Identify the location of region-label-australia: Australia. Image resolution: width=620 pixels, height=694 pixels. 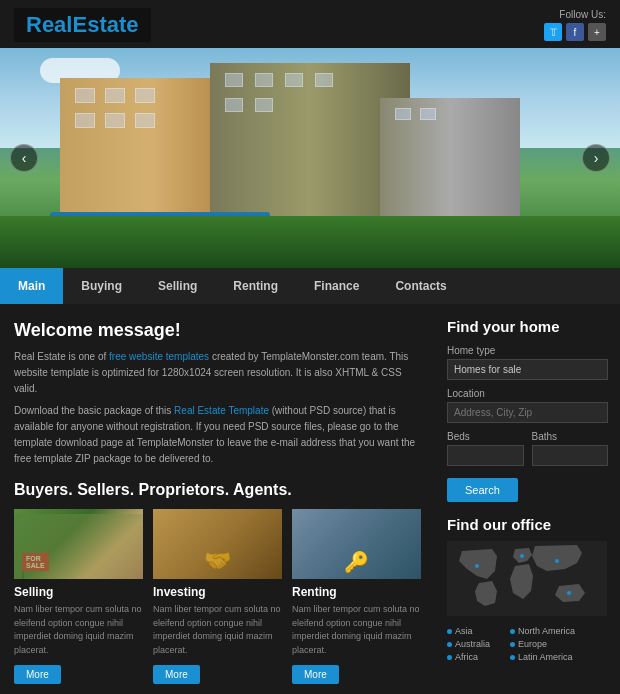
(472, 644).